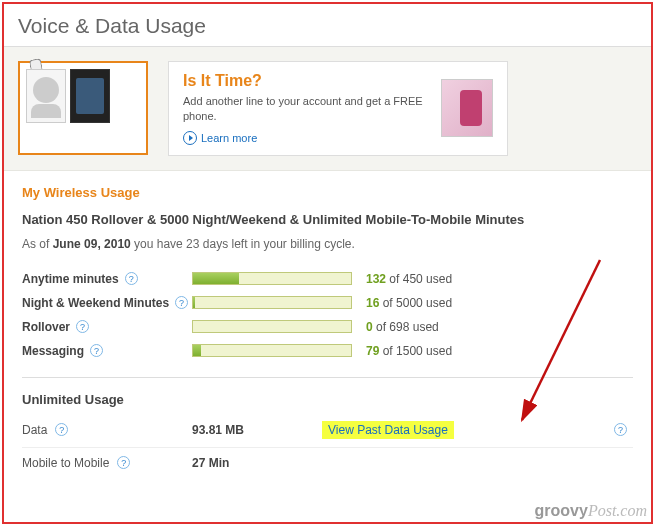 This screenshot has height=526, width=655. Describe the element at coordinates (257, 430) in the screenshot. I see `data-value: 93.81 MB` at that location.